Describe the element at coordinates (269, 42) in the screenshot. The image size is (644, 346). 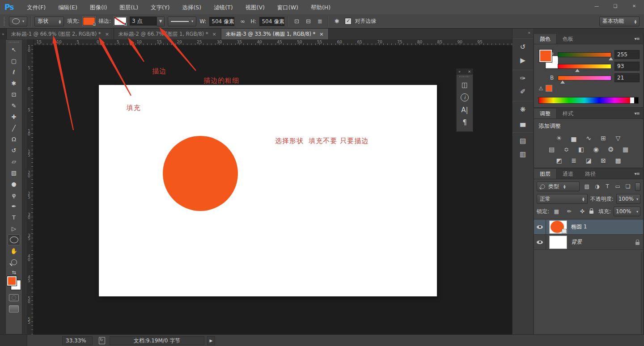
I see `horizontal-ruler: 1510505101520253035404550556065707580859…` at that location.